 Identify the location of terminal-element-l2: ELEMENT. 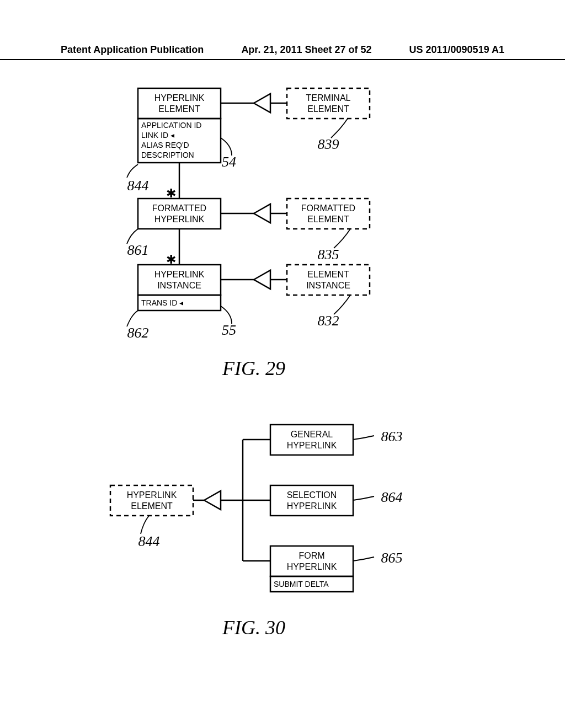
(328, 109).